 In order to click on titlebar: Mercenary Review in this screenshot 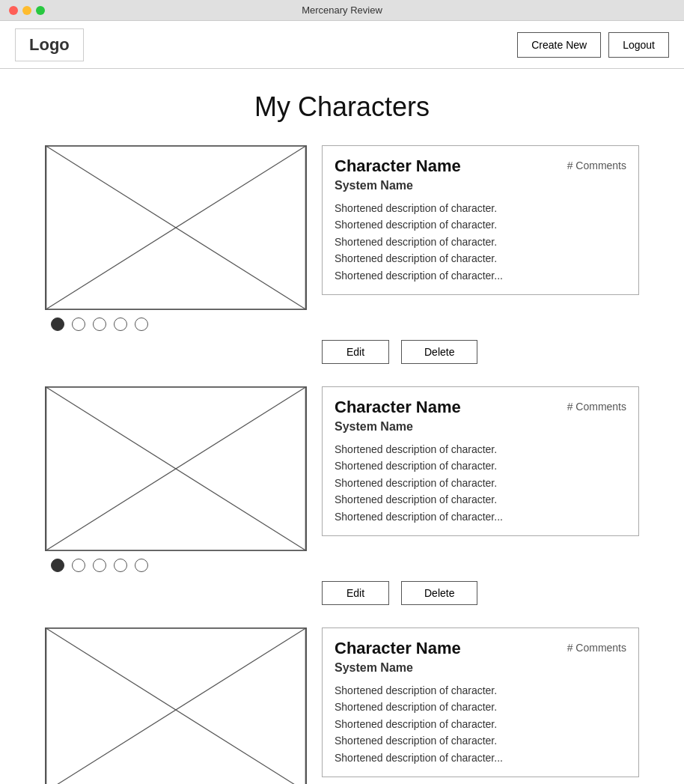, I will do `click(342, 10)`.